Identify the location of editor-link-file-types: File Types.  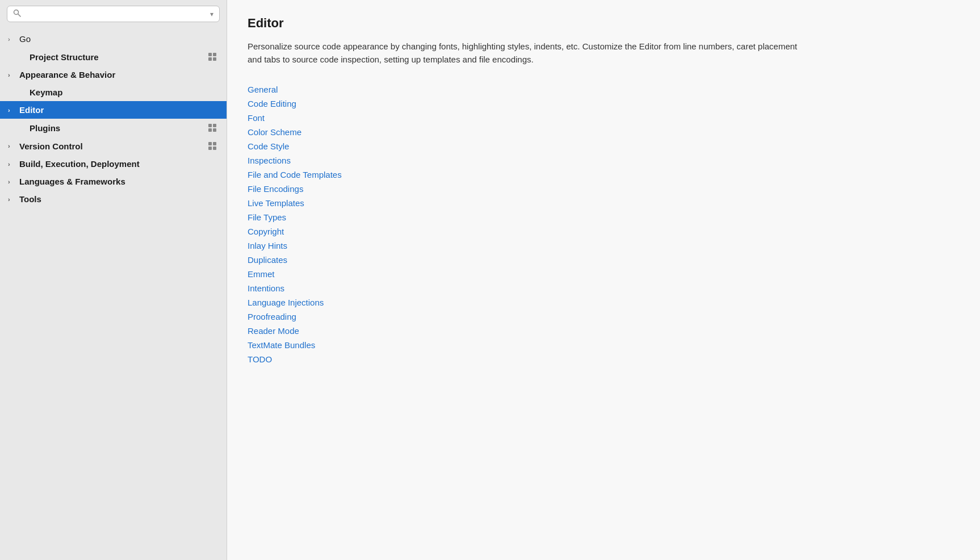
(267, 217).